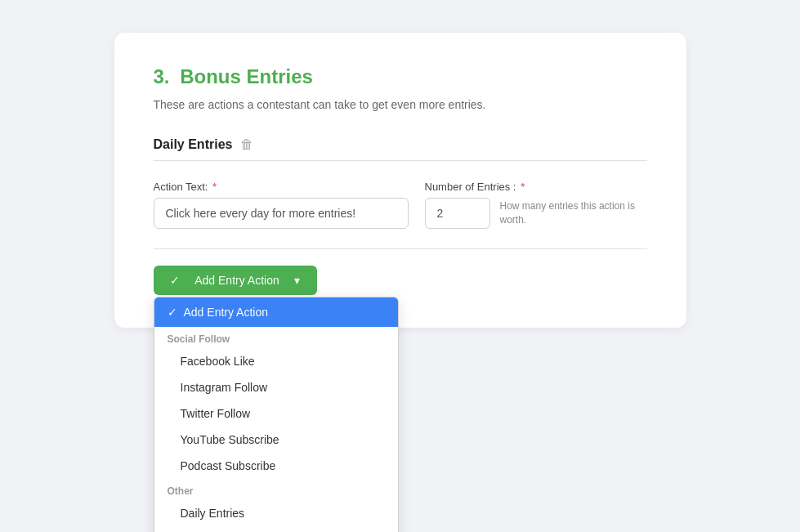 The width and height of the screenshot is (800, 532). What do you see at coordinates (276, 440) in the screenshot?
I see `dropdown-item-youtube-subscribe: YouTube Subscribe` at bounding box center [276, 440].